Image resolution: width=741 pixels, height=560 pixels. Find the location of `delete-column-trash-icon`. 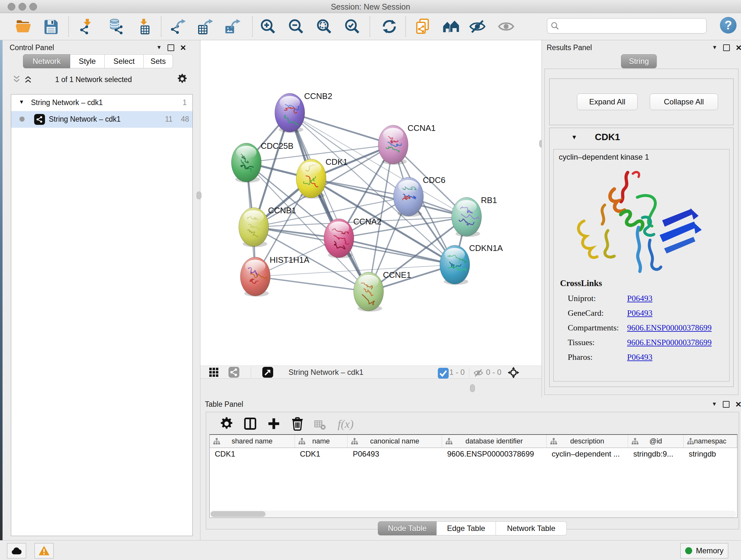

delete-column-trash-icon is located at coordinates (297, 424).